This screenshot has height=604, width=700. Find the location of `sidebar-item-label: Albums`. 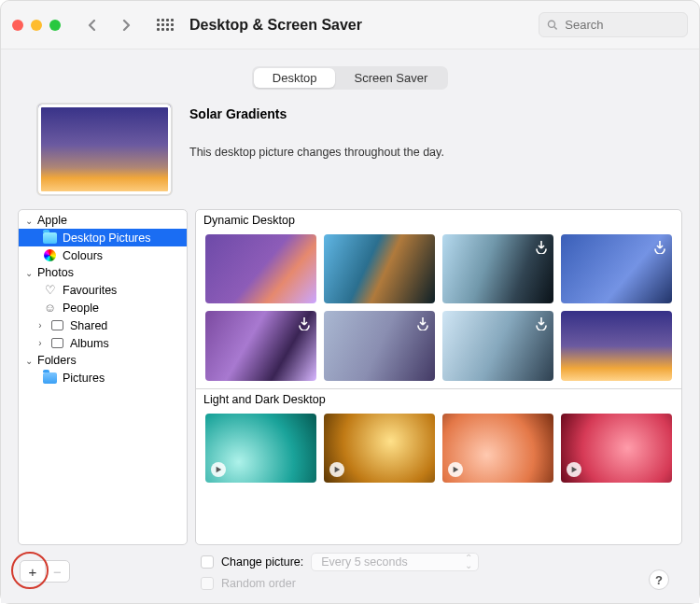

sidebar-item-label: Albums is located at coordinates (90, 344).